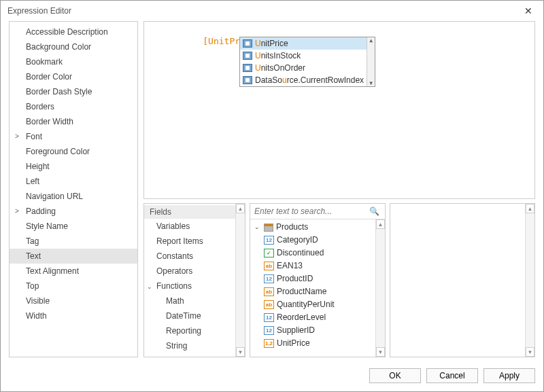 This screenshot has width=544, height=392. What do you see at coordinates (73, 181) in the screenshot?
I see `property-item: Left` at bounding box center [73, 181].